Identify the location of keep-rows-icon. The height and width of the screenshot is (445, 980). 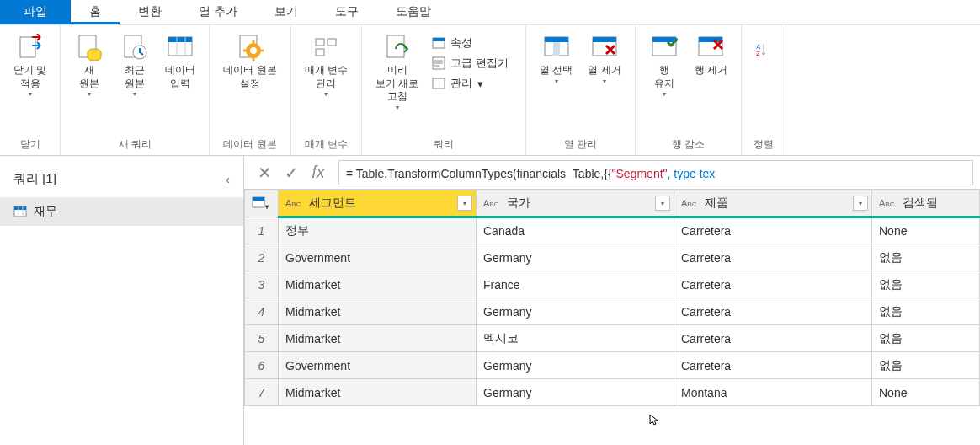
(664, 47).